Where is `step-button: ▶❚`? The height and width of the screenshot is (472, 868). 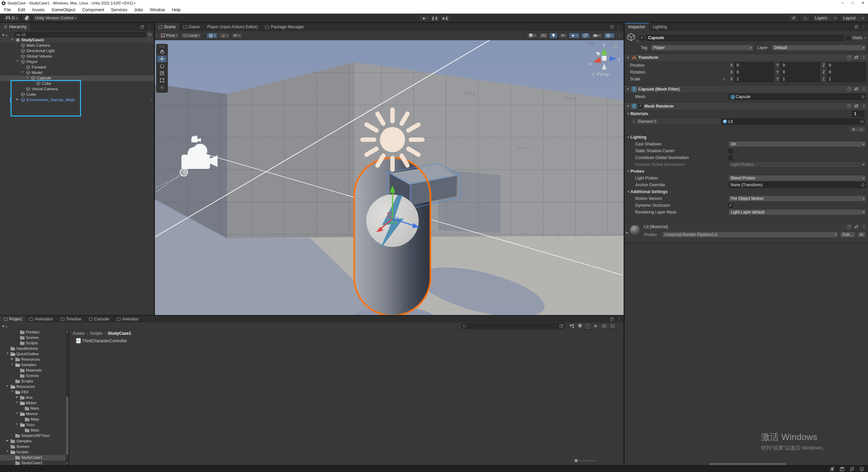
step-button: ▶❚ is located at coordinates (445, 18).